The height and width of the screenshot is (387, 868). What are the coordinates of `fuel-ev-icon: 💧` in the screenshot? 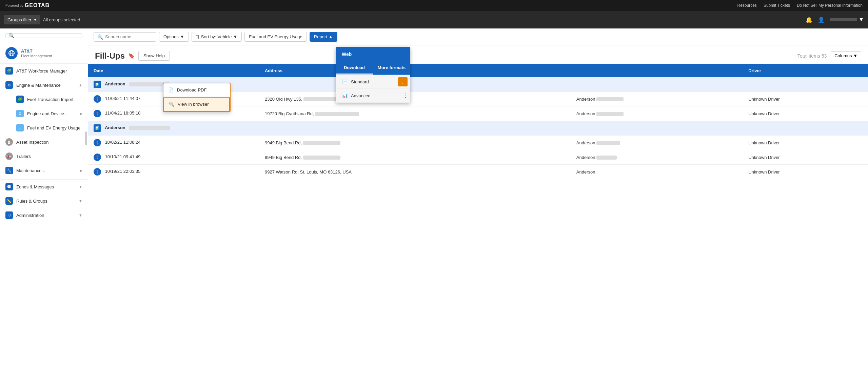 It's located at (20, 128).